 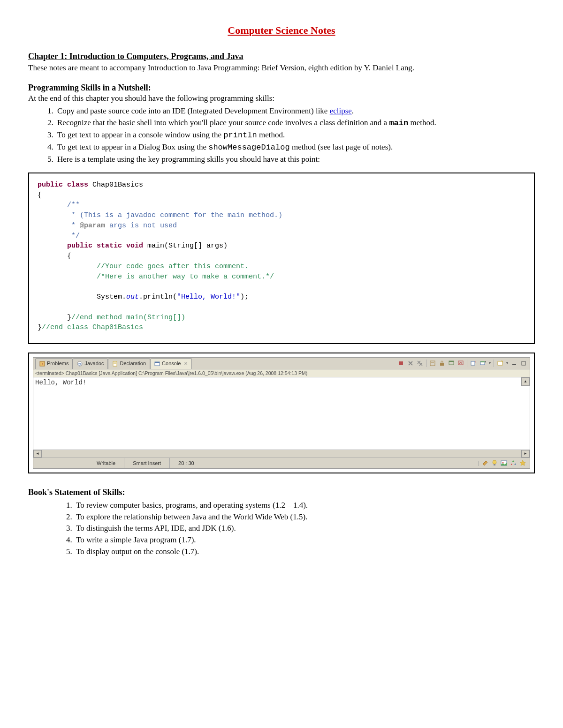 What do you see at coordinates (282, 30) in the screenshot?
I see `page-title: Computer Science Notes` at bounding box center [282, 30].